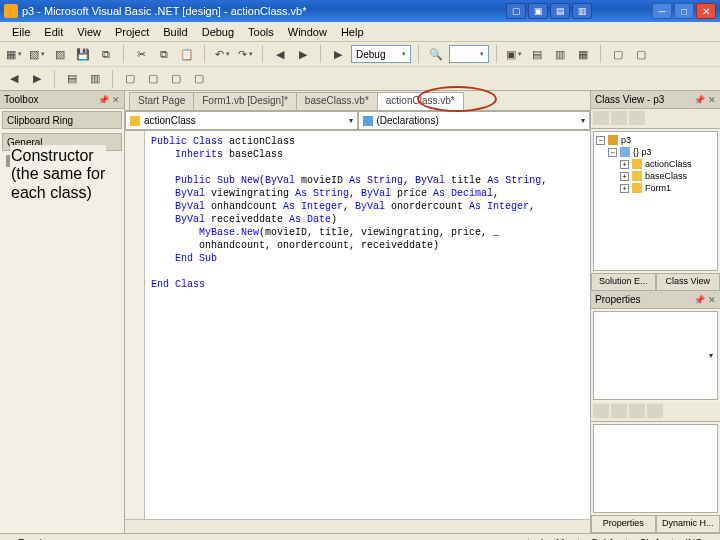 This screenshot has height=540, width=720. I want to click on toolbox-button: ▥, so click(560, 54).